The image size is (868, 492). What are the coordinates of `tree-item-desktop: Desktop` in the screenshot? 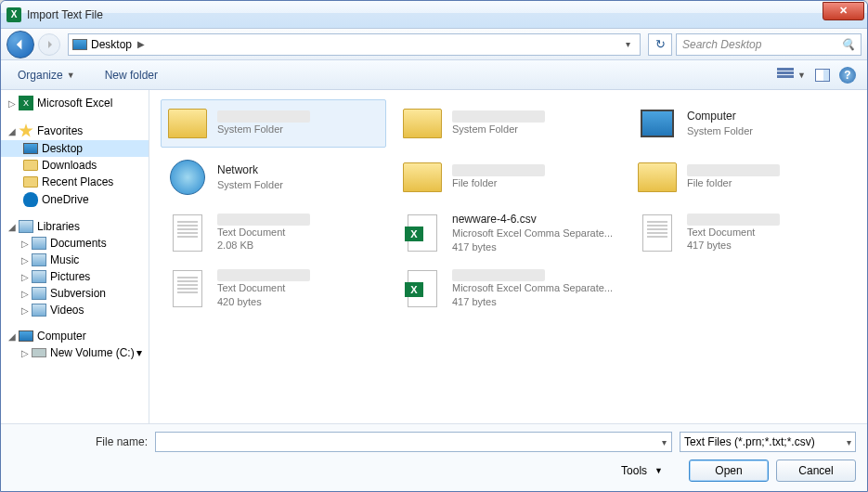 It's located at (74, 149).